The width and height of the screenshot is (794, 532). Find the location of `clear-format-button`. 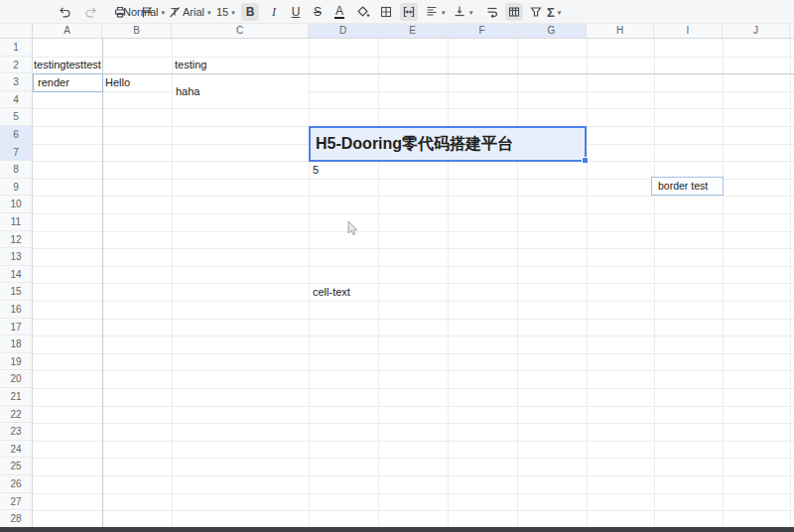

clear-format-button is located at coordinates (175, 12).